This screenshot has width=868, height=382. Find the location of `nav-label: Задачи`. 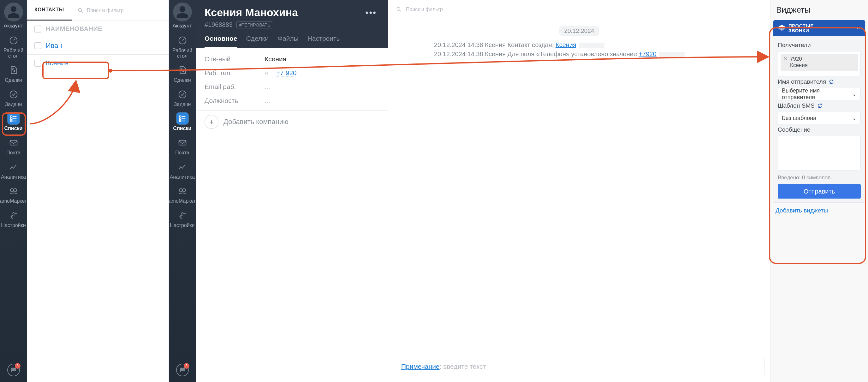

nav-label: Задачи is located at coordinates (183, 105).